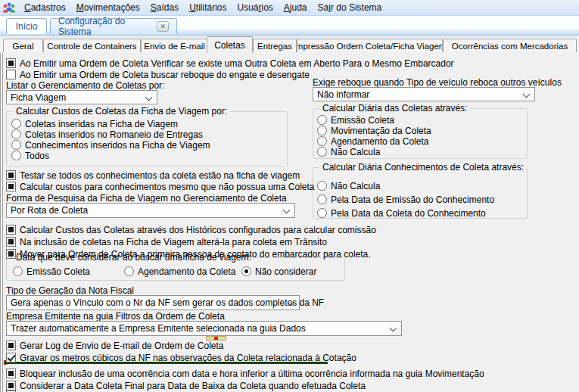 Image resolution: width=579 pixels, height=392 pixels. What do you see at coordinates (151, 210) in the screenshot?
I see `forma-pesquisa-combo: Por Rota de Coleta` at bounding box center [151, 210].